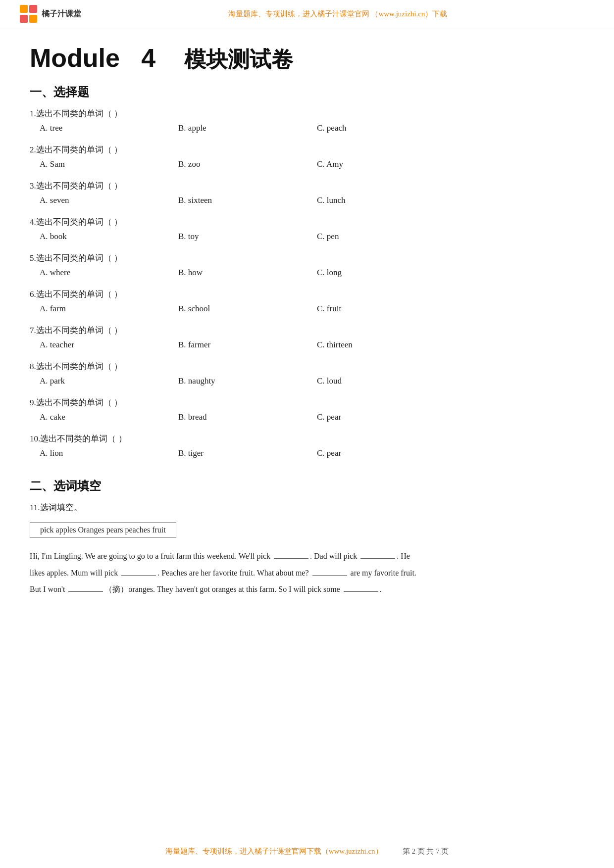 The width and height of the screenshot is (614, 868). Describe the element at coordinates (307, 508) in the screenshot. I see `section2-question-label: 11.选词填空。` at that location.